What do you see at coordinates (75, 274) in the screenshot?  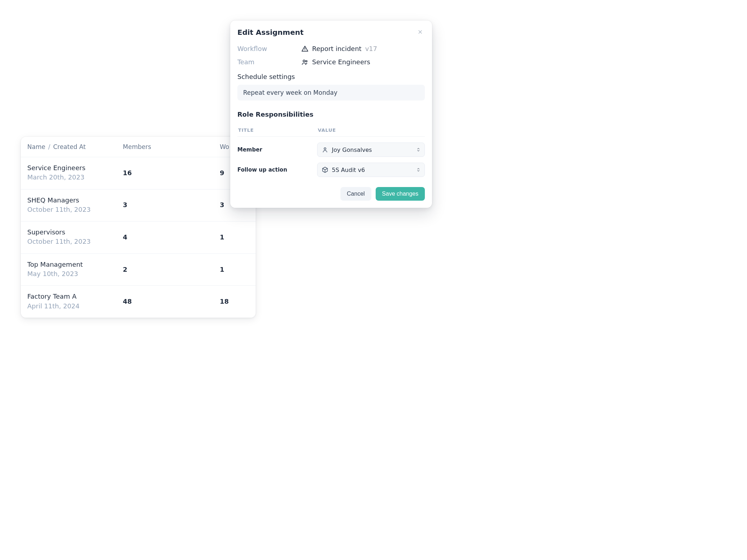 I see `team-created-at: May 10th, 2023` at bounding box center [75, 274].